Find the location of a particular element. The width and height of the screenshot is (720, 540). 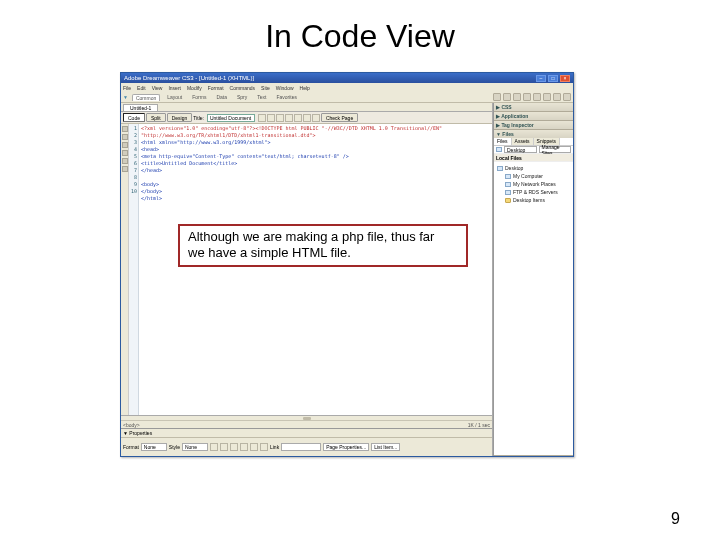

close-icon: × is located at coordinates (565, 78).